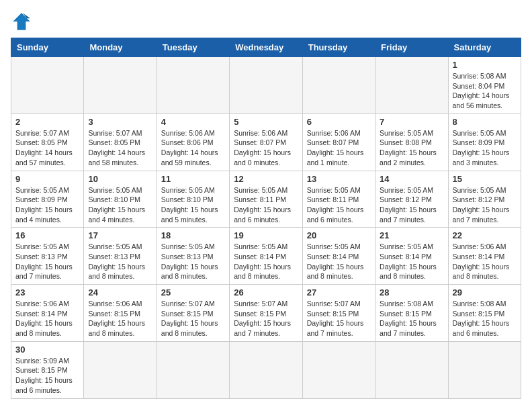  Describe the element at coordinates (48, 257) in the screenshot. I see `calendar-cell: 16Sunrise: 5:05 AM Sunset: 8:13 PM Dayli…` at that location.